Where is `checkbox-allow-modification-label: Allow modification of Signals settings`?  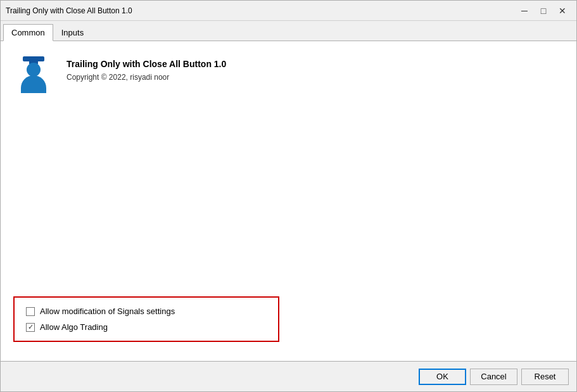 checkbox-allow-modification-label: Allow modification of Signals settings is located at coordinates (108, 312).